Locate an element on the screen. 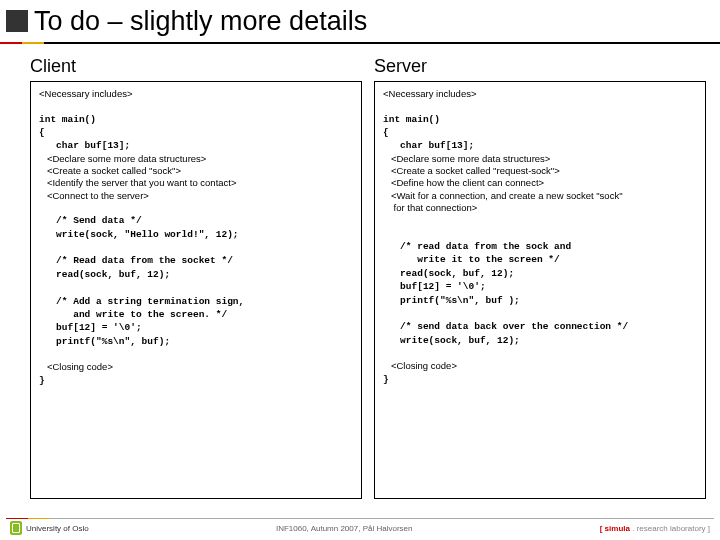 The height and width of the screenshot is (540, 720). footer-center: INF1060, Autumn 2007, Pål Halvorsen is located at coordinates (344, 528).